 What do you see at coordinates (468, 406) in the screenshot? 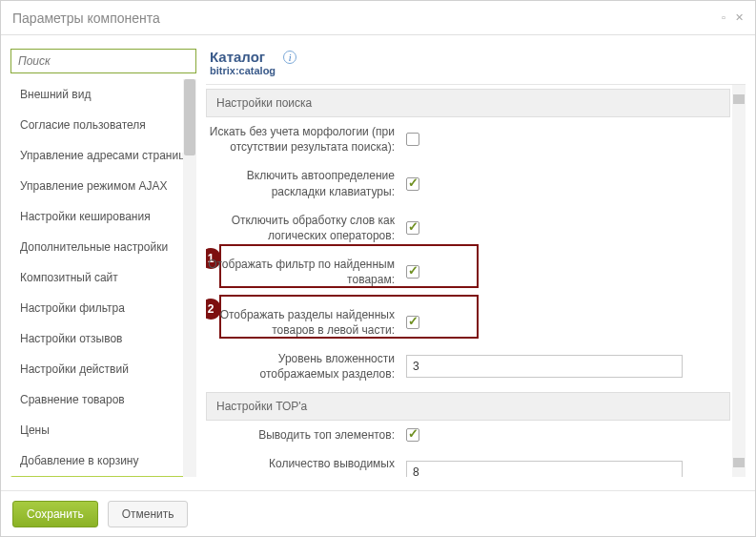
I see `section-top-settings: Настройки ТОР'а` at bounding box center [468, 406].